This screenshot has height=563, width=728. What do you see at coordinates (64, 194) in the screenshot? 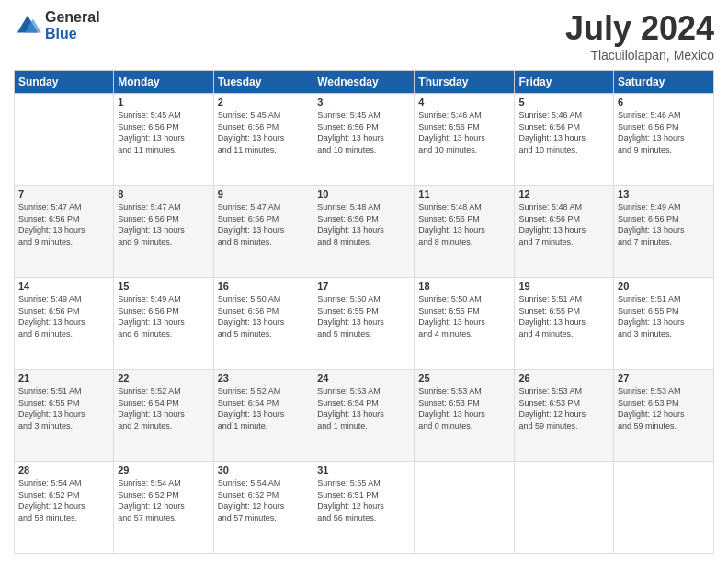
I see `day-number: 7` at bounding box center [64, 194].